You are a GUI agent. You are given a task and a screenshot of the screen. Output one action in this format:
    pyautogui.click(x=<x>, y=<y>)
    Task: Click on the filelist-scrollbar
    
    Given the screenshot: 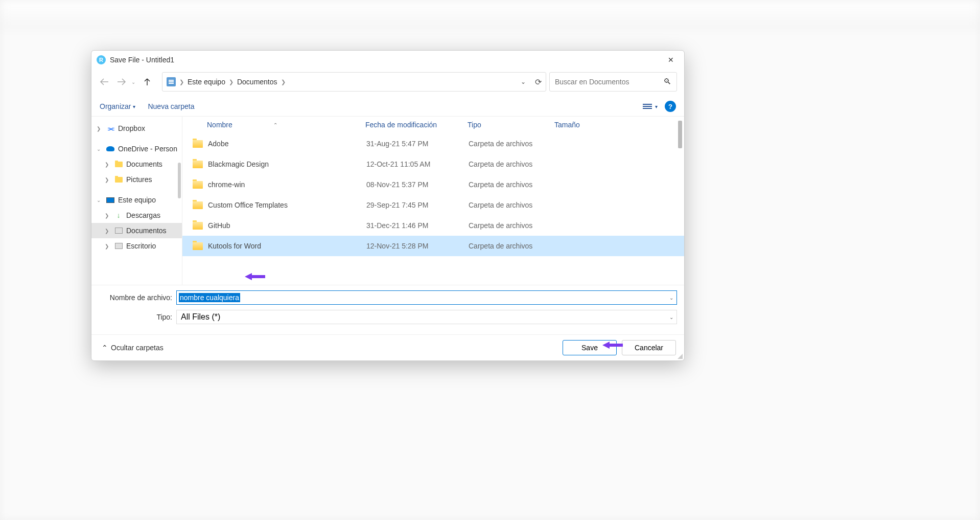 What is the action you would take?
    pyautogui.click(x=680, y=134)
    